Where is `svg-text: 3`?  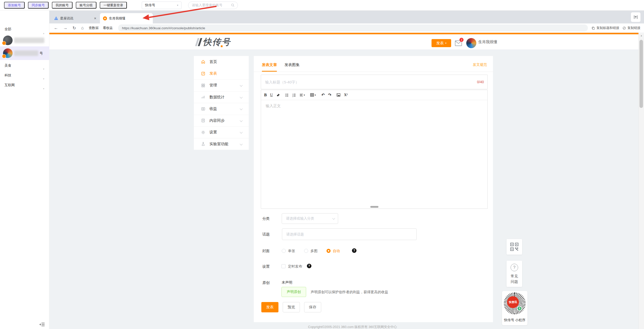 svg-text: 3 is located at coordinates (293, 96).